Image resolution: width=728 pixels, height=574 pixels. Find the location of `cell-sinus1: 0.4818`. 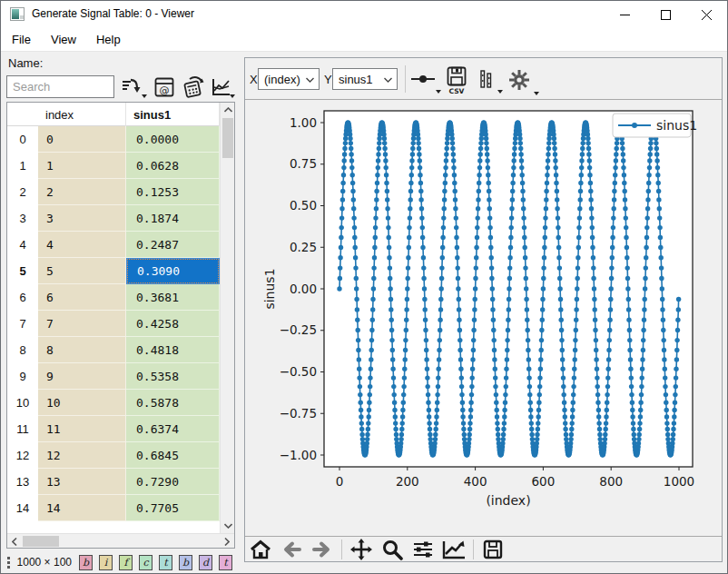

cell-sinus1: 0.4818 is located at coordinates (172, 351).